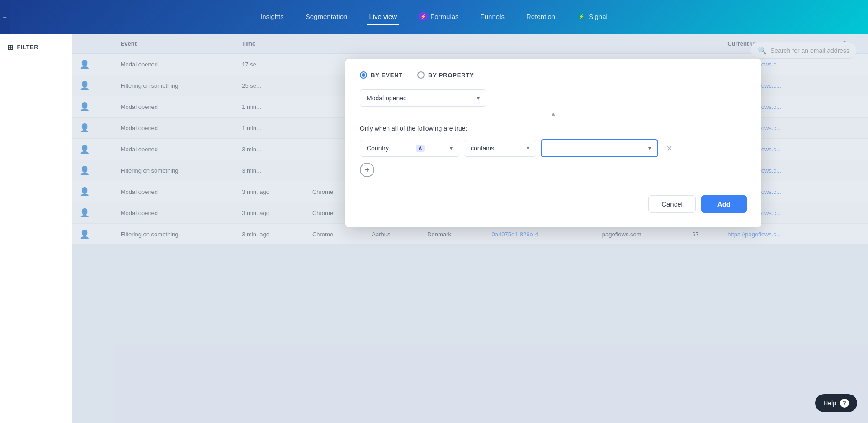  Describe the element at coordinates (553, 204) in the screenshot. I see `modal-footer: Cancel Add` at that location.